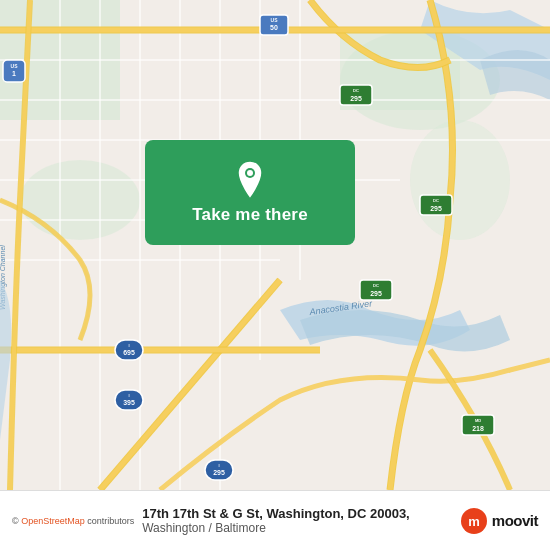  What do you see at coordinates (297, 520) in the screenshot?
I see `address-block: 17th 17th St & G St, Washington, DC 2000…` at bounding box center [297, 520].